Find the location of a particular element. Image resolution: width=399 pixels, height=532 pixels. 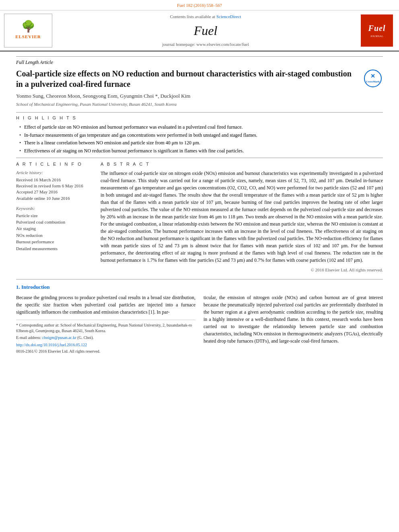

keyword-item: Particle size is located at coordinates (54, 216).